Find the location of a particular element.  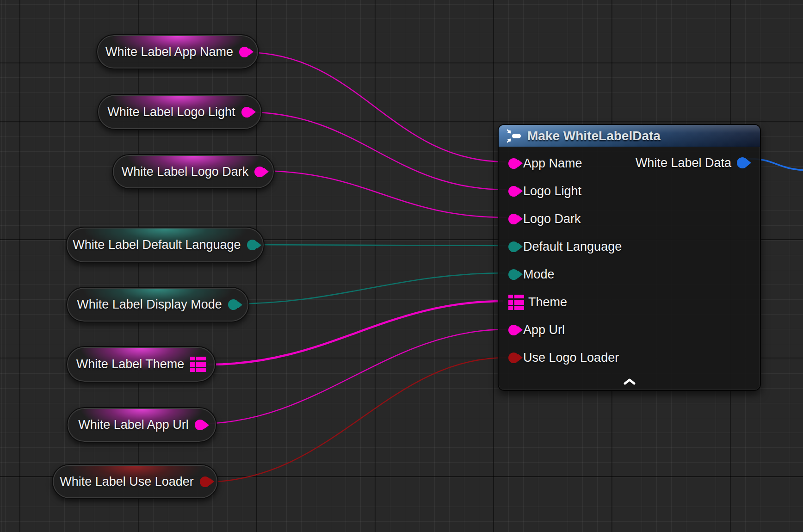

node-header: Make WhiteLabelData is located at coordinates (629, 136).